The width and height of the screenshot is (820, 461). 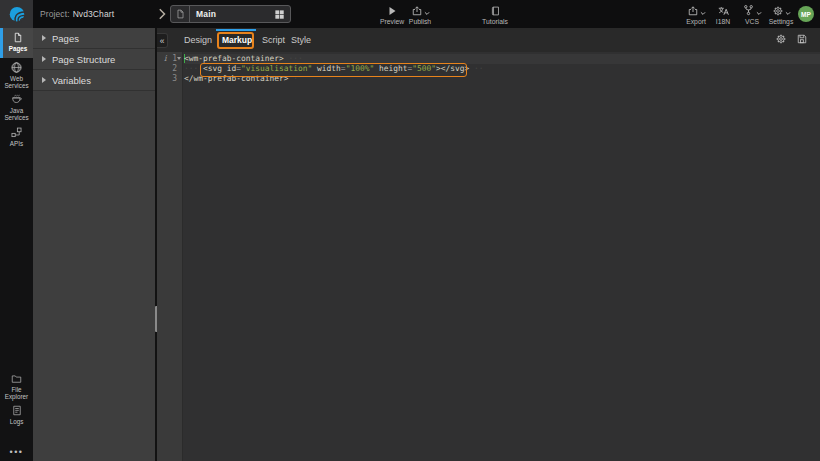 I want to click on editor-settings-button, so click(x=781, y=39).